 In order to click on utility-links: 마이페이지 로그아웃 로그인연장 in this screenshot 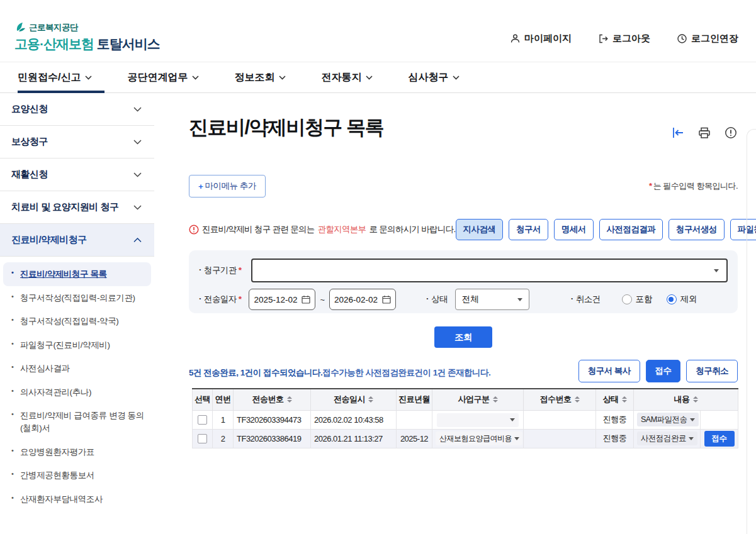, I will do `click(624, 39)`.